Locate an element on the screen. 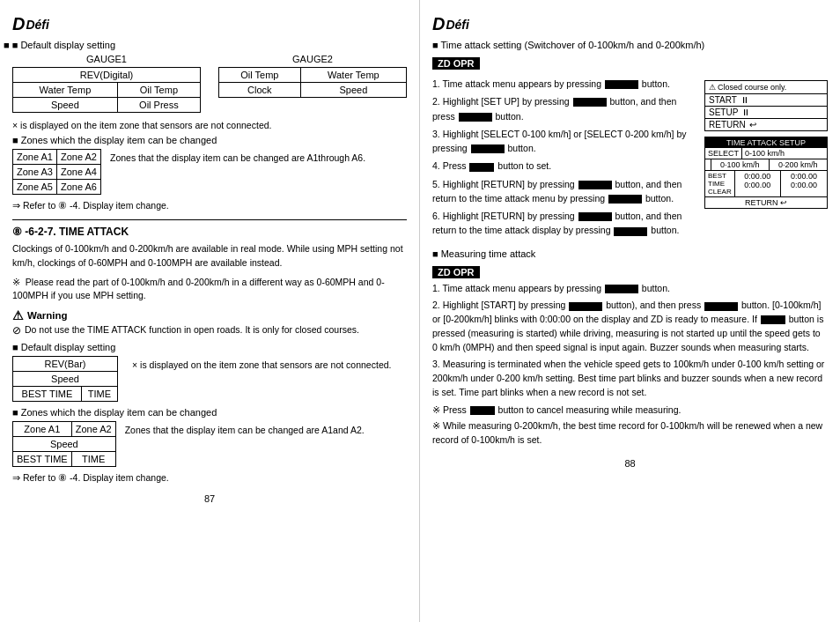 This screenshot has height=622, width=840. btn1 is located at coordinates (622, 85).